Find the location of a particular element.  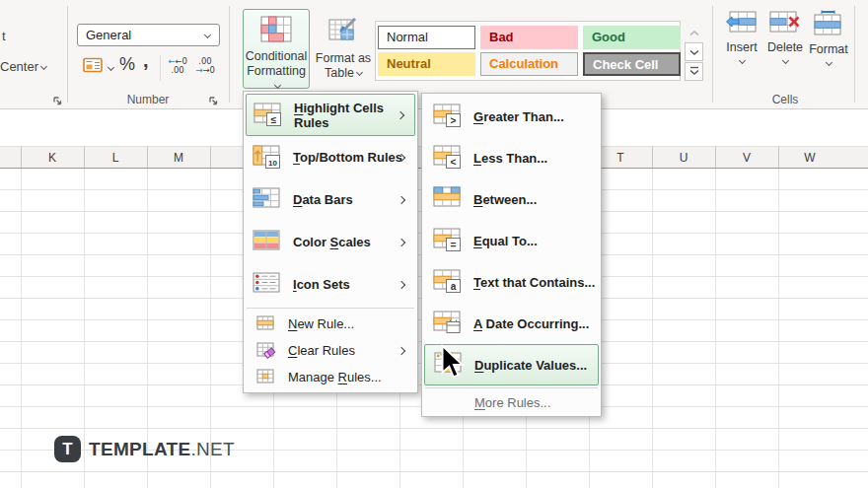

highlight-cells-rules-icon: ≤ is located at coordinates (268, 115).